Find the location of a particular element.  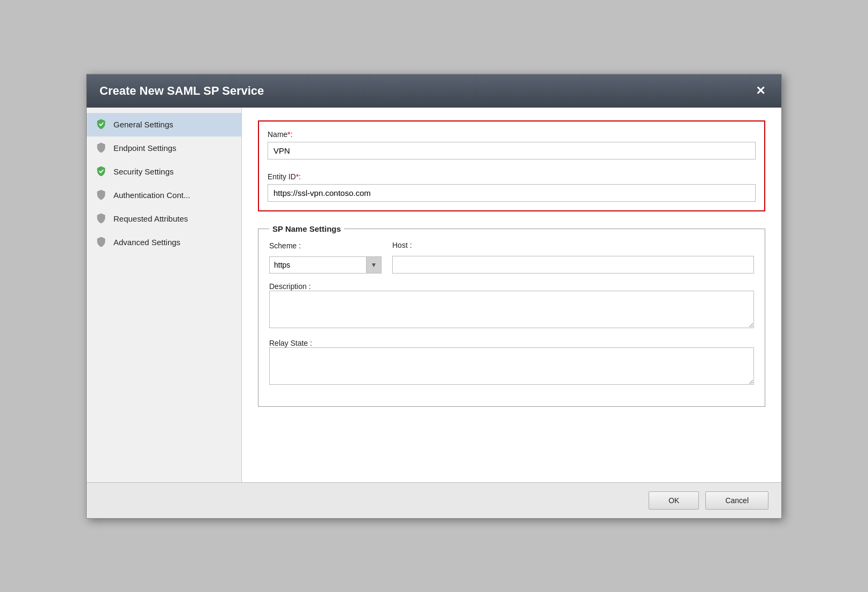

sp-name-settings-legend: SP Name Settings is located at coordinates (307, 229).